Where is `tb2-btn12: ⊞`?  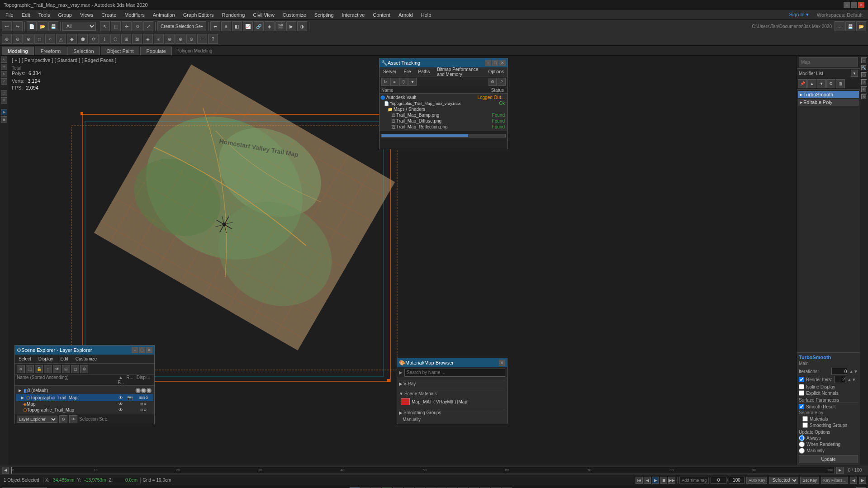
tb2-btn12: ⊞ is located at coordinates (126, 39).